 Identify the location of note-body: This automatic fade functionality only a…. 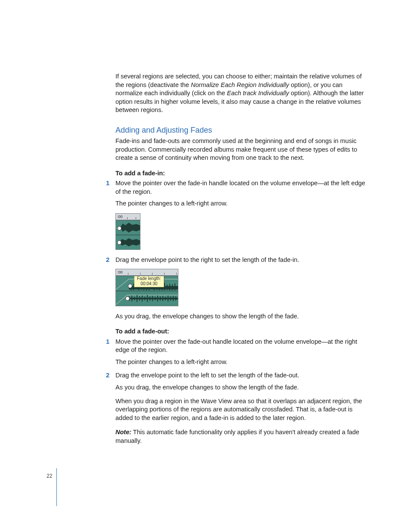
(237, 436).